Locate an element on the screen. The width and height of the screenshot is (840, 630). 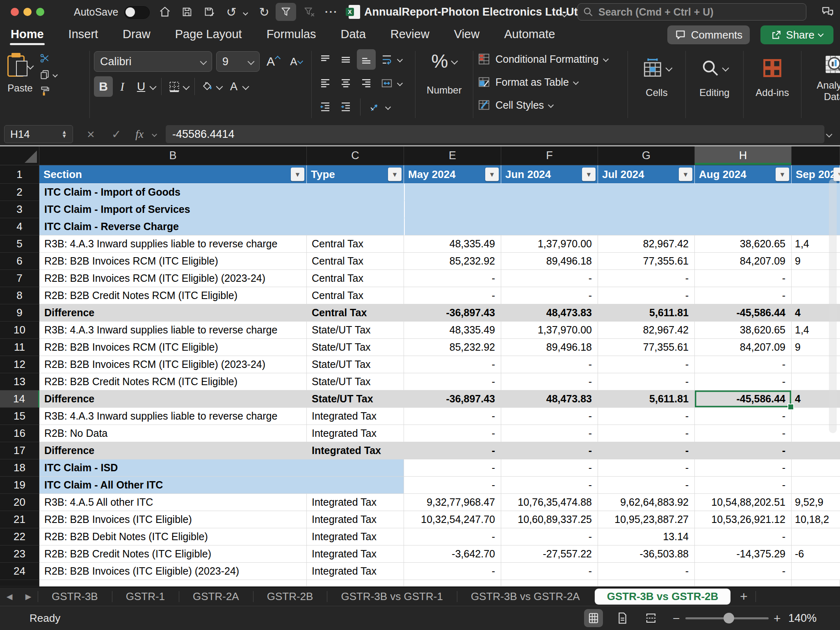
cell-section-title: ITC Claim - Import of Services is located at coordinates (221, 210).